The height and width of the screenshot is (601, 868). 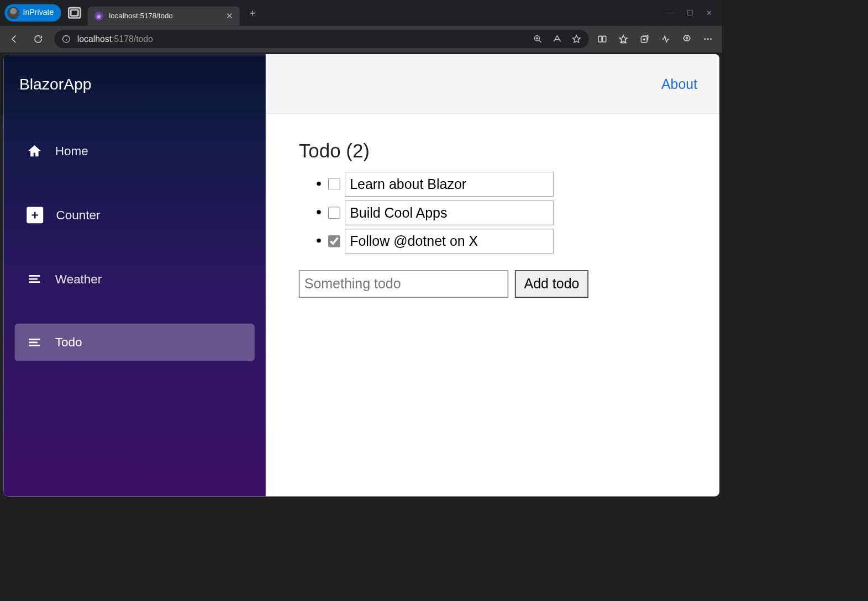 What do you see at coordinates (708, 39) in the screenshot?
I see `more-menu-icon` at bounding box center [708, 39].